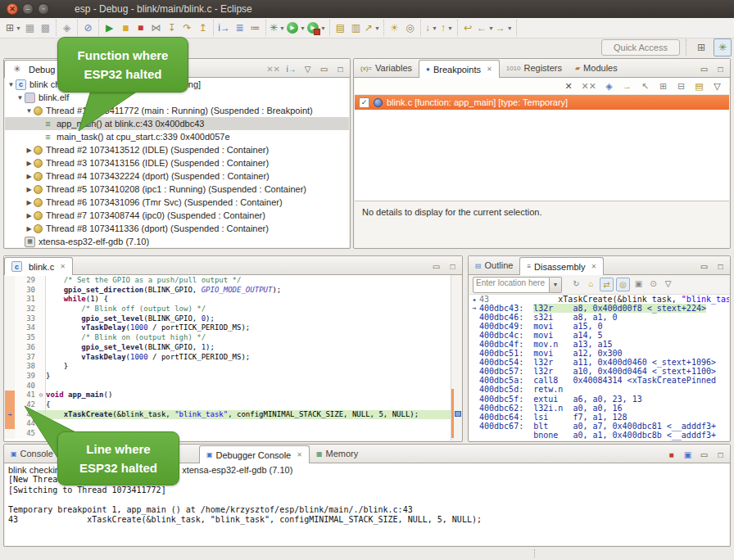  Describe the element at coordinates (156, 28) in the screenshot. I see `disconnect-button: ⋈` at that location.